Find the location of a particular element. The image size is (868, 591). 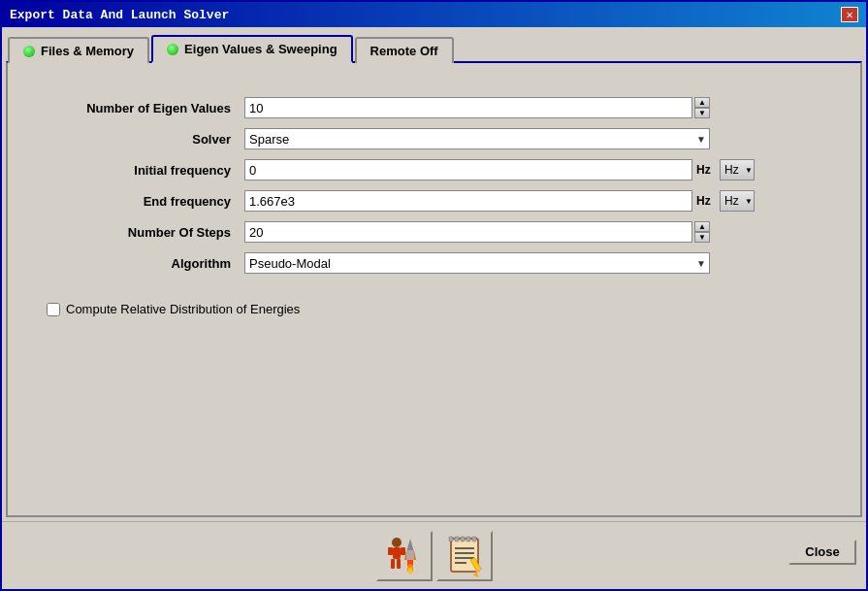

bottom-bar: Close is located at coordinates (434, 555).